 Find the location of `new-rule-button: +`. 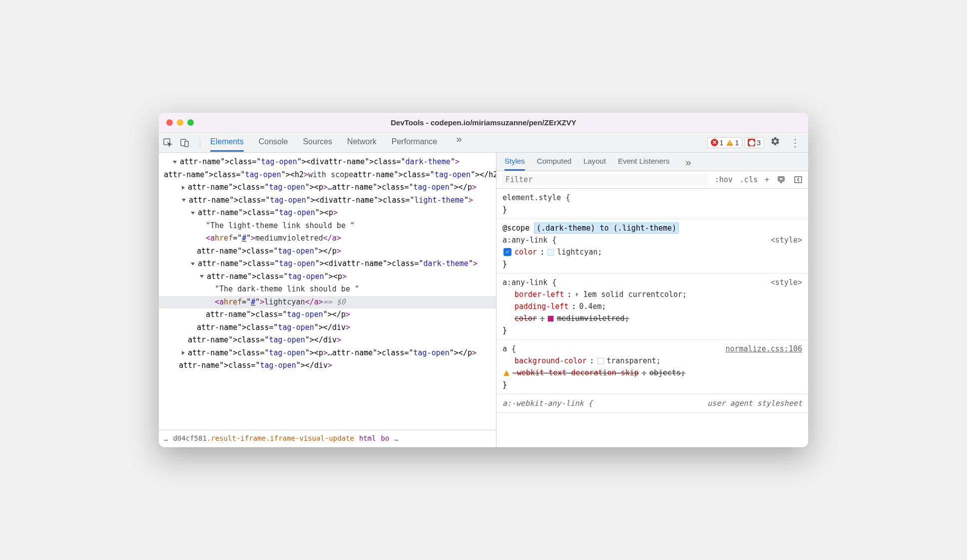

new-rule-button: + is located at coordinates (767, 180).